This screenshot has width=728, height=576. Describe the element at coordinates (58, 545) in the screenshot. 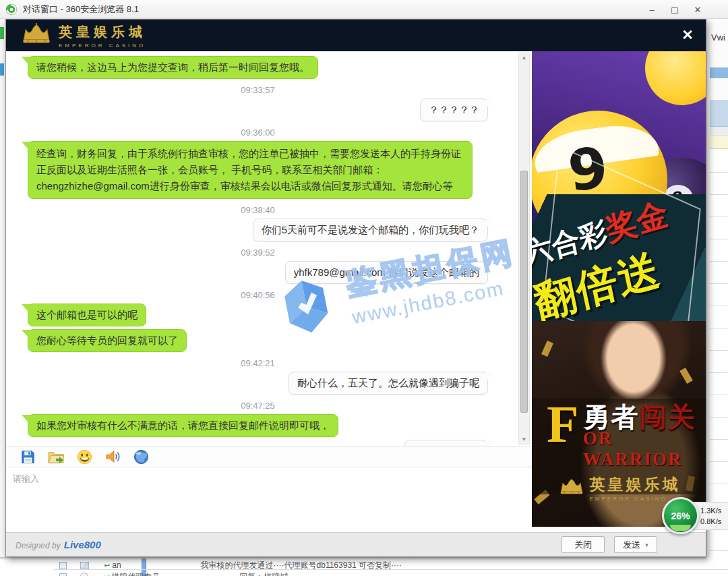

I see `designed-by: Designed byLive800` at that location.